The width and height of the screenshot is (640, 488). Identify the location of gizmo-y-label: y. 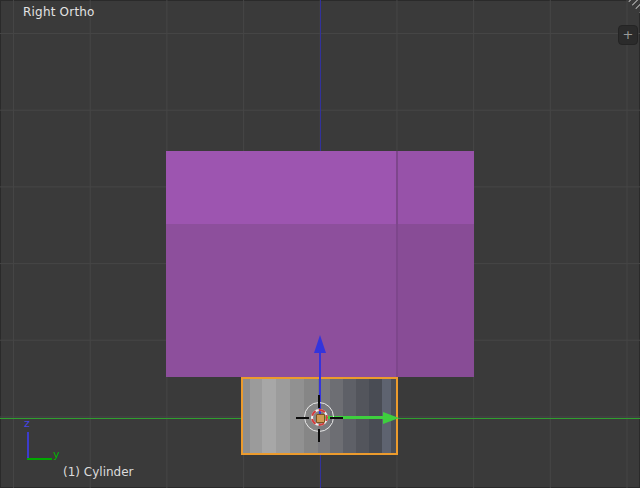
(56, 454).